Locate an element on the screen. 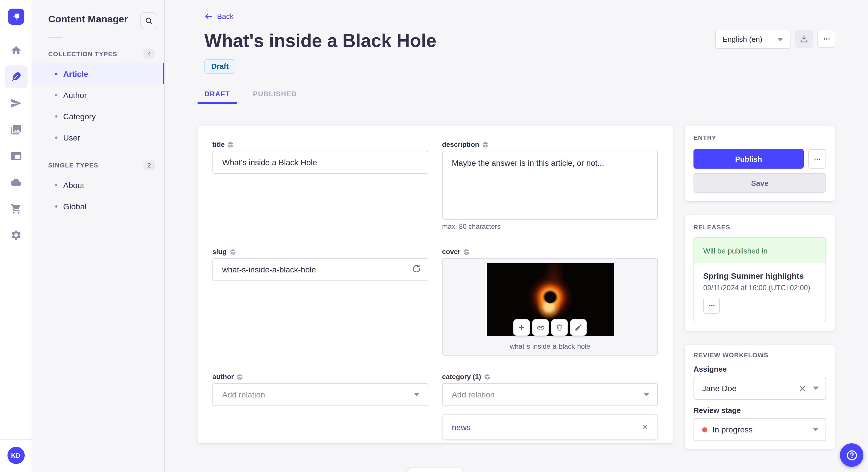  help-button is located at coordinates (852, 455).